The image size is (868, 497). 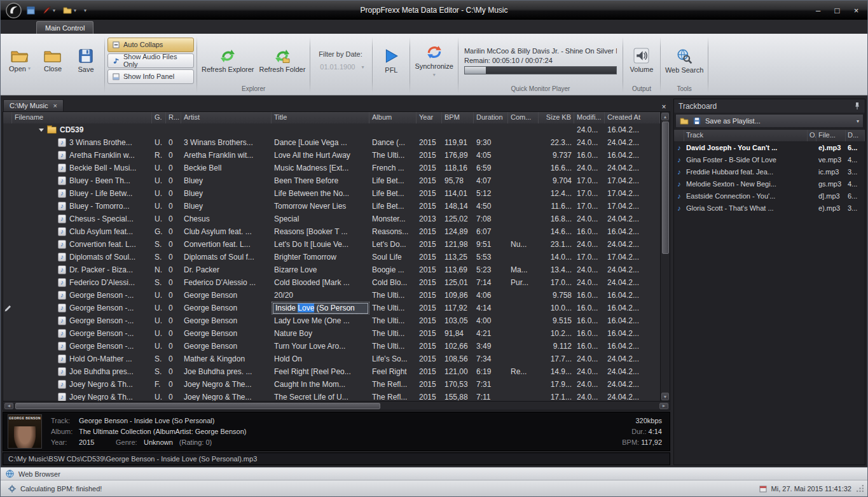 What do you see at coordinates (226, 295) in the screenshot?
I see `cell-artist: George Benson` at bounding box center [226, 295].